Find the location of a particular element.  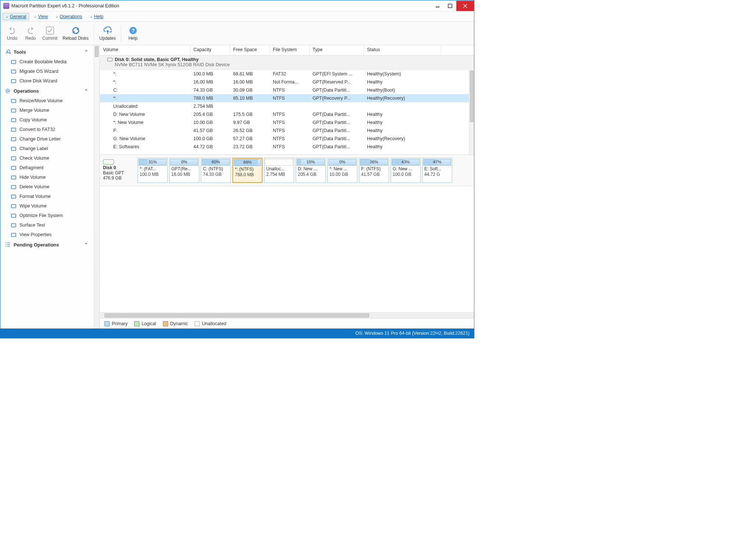

sidebar-item: Convert to FAT32 is located at coordinates (50, 129).